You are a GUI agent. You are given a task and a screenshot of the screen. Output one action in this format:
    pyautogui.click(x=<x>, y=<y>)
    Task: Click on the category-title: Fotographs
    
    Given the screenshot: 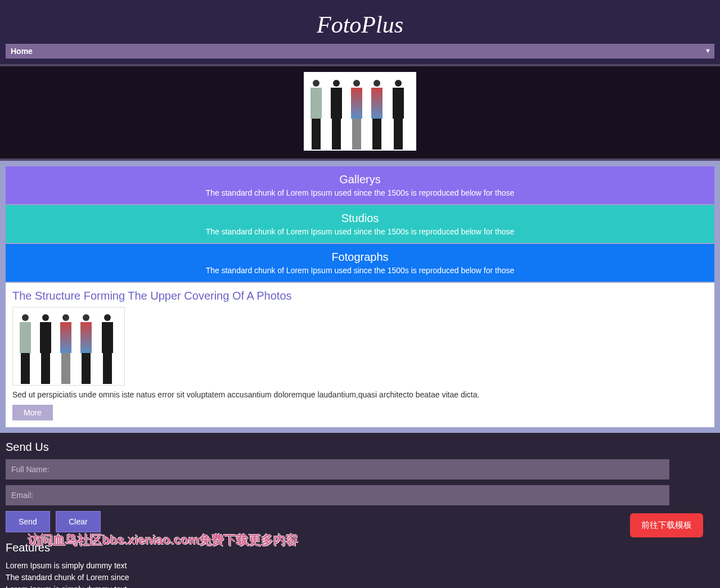 What is the action you would take?
    pyautogui.click(x=360, y=257)
    